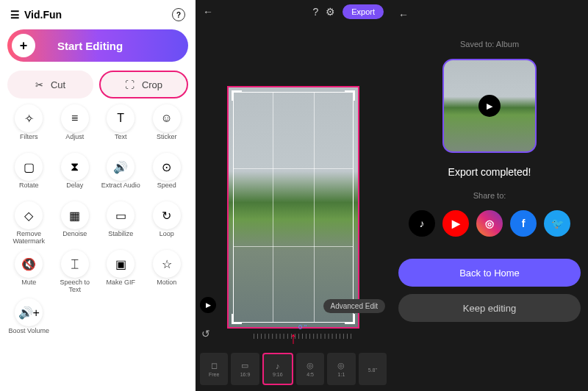 The height and width of the screenshot is (391, 588). Describe the element at coordinates (121, 141) in the screenshot. I see `tool-label: Text` at that location.